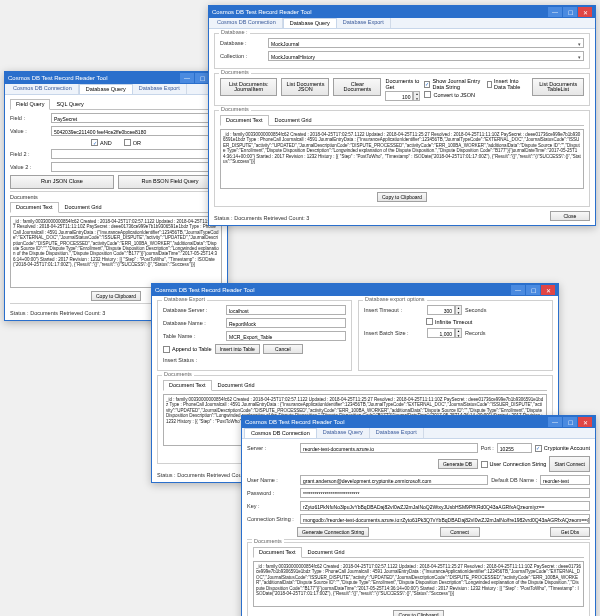  What do you see at coordinates (416, 96) in the screenshot?
I see `spin-arrows: ▲▼` at bounding box center [416, 96].